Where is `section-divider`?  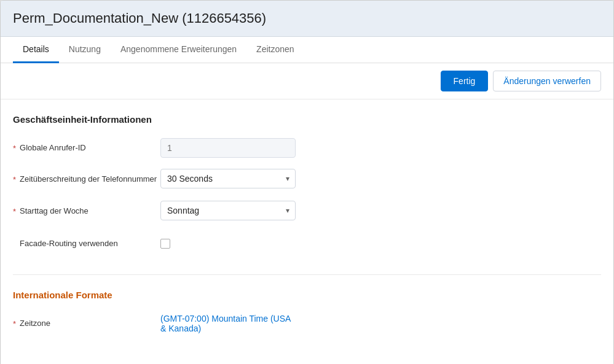
section-divider is located at coordinates (307, 275).